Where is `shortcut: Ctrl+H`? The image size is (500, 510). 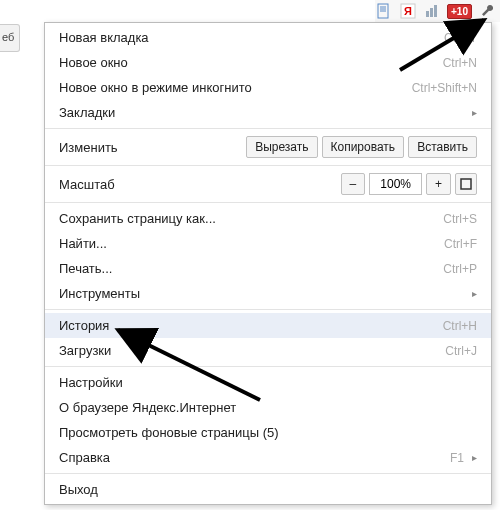
shortcut: Ctrl+H is located at coordinates (460, 326).